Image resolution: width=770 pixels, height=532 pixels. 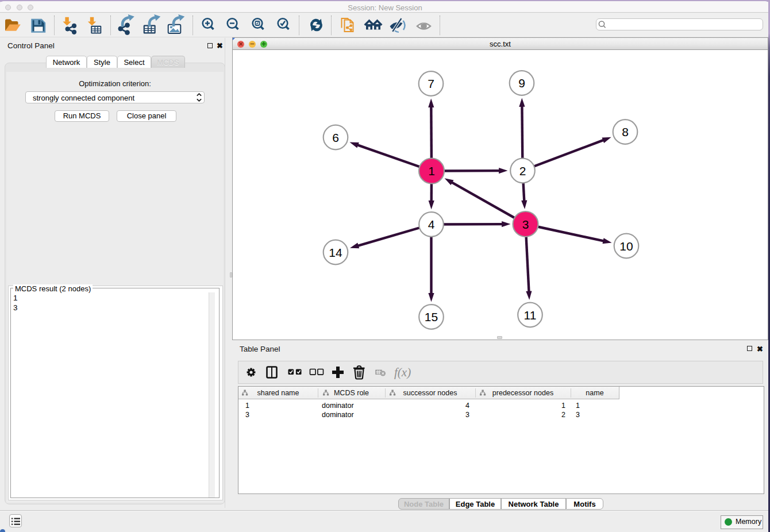 What do you see at coordinates (530, 315) in the screenshot?
I see `svg-text: 11` at bounding box center [530, 315].